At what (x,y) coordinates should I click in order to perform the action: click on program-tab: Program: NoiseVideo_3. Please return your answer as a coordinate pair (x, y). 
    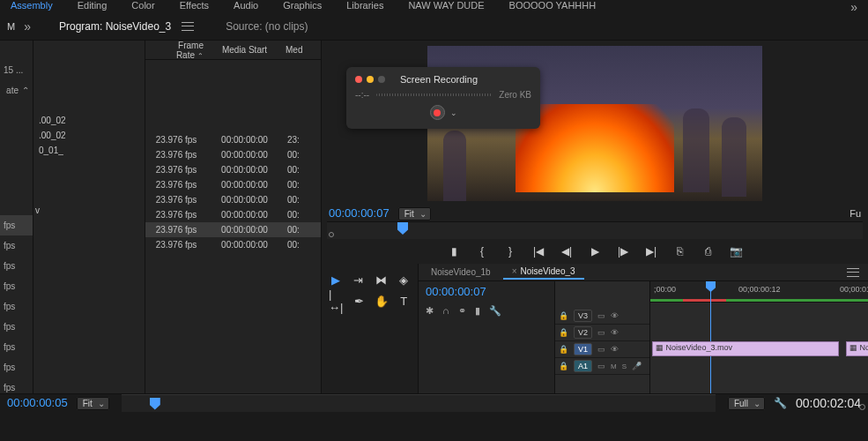
    Looking at the image, I should click on (115, 26).